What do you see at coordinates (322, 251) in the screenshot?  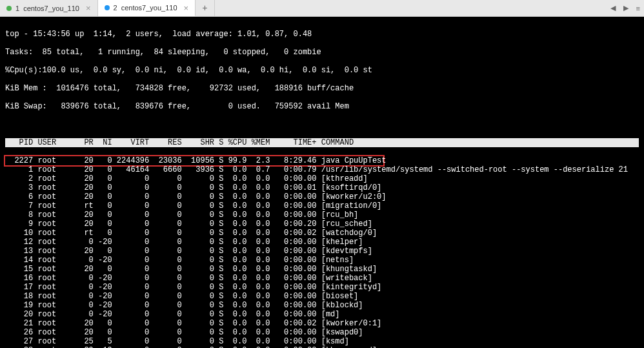 I see `process-row: 13 root 20 0 0 0 0 S 0.0 0.0 0:00.00 [kd…` at bounding box center [322, 251].